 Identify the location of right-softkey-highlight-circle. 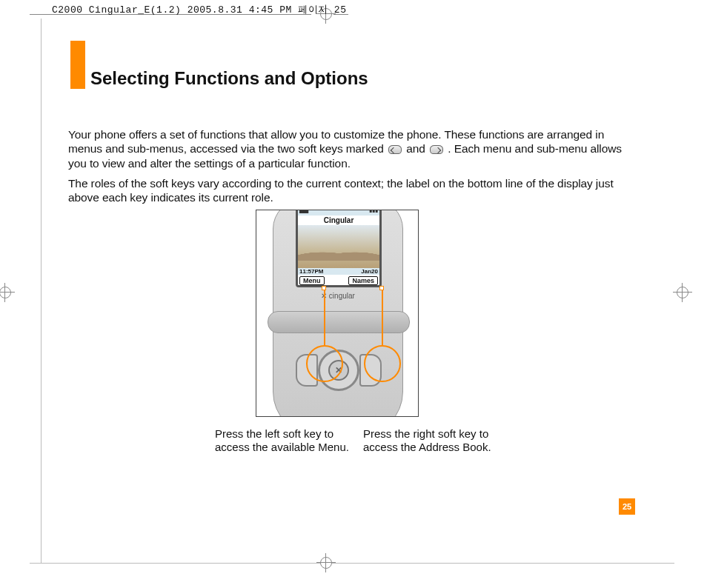
(382, 364).